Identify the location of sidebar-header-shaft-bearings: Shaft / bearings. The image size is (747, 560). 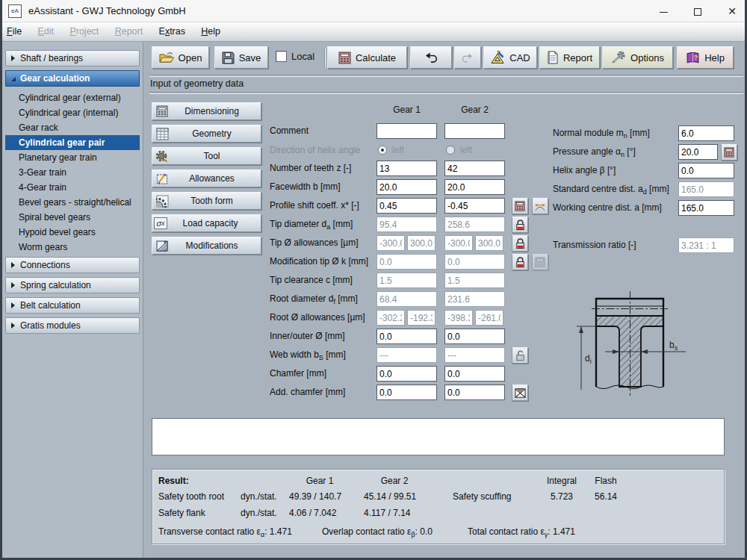
(72, 58).